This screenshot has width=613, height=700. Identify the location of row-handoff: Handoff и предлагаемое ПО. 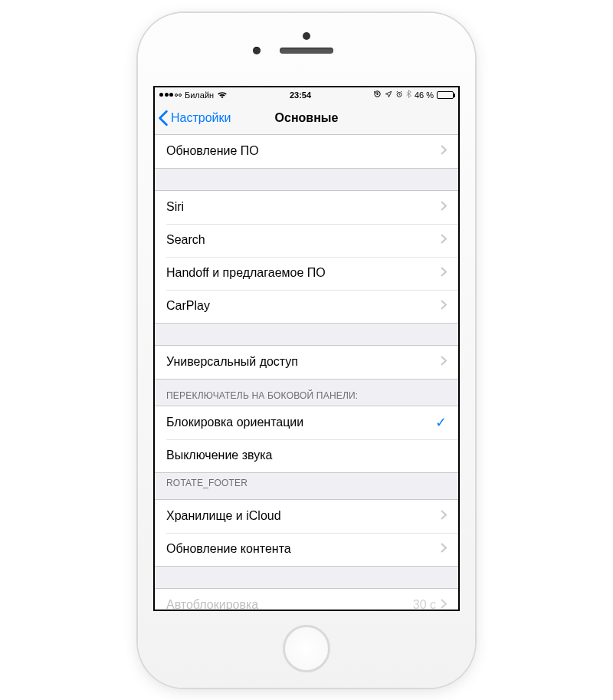
(306, 273).